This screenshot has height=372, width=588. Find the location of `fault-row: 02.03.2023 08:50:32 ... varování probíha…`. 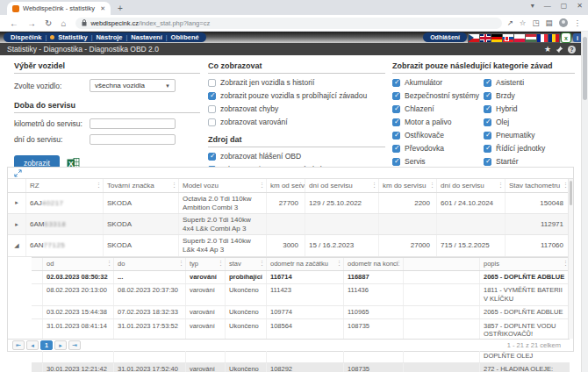

fault-row: 02.03.2023 08:50:32 ... varování probíha… is located at coordinates (300, 277).